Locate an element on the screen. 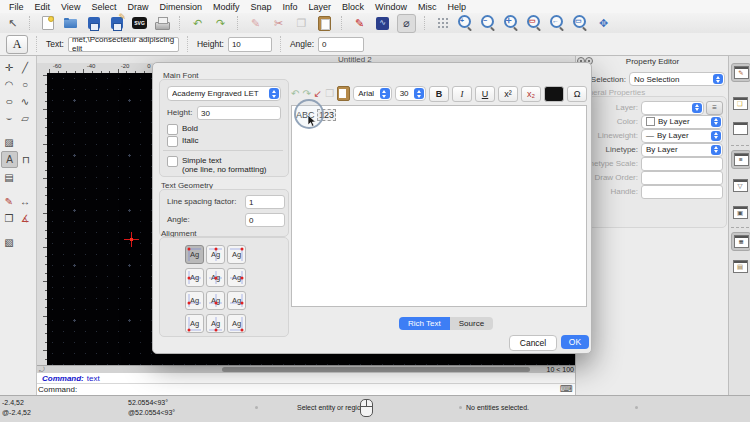 Image resolution: width=750 pixels, height=422 pixels. menu-layer: Layer is located at coordinates (320, 7).